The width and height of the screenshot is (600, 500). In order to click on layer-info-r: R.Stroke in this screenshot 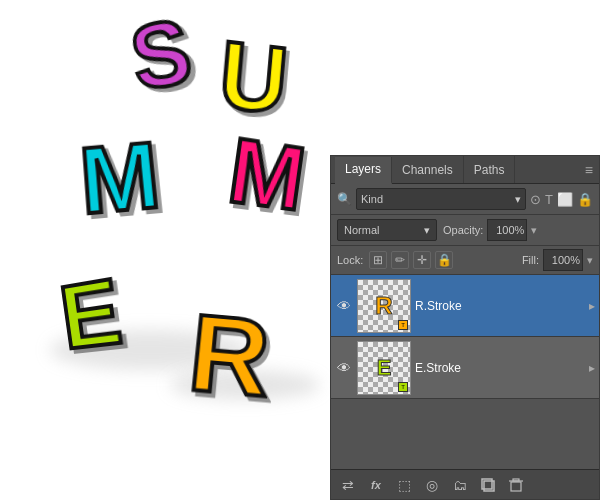, I will do `click(500, 306)`.